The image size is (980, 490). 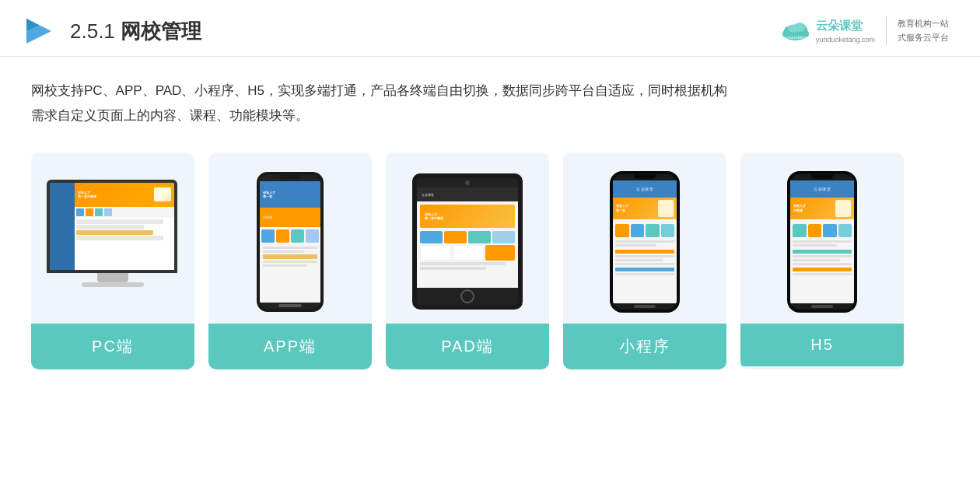 I want to click on brand-logo: yunduoketang 云朵课堂 yunduoketang.com, so click(x=827, y=31).